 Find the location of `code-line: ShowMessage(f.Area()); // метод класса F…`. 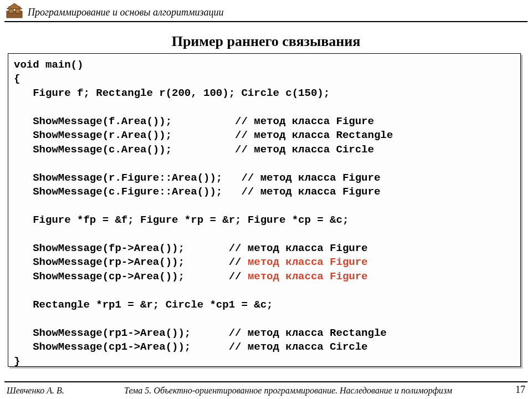

code-line: ShowMessage(f.Area()); // метод класса F… is located at coordinates (194, 121).